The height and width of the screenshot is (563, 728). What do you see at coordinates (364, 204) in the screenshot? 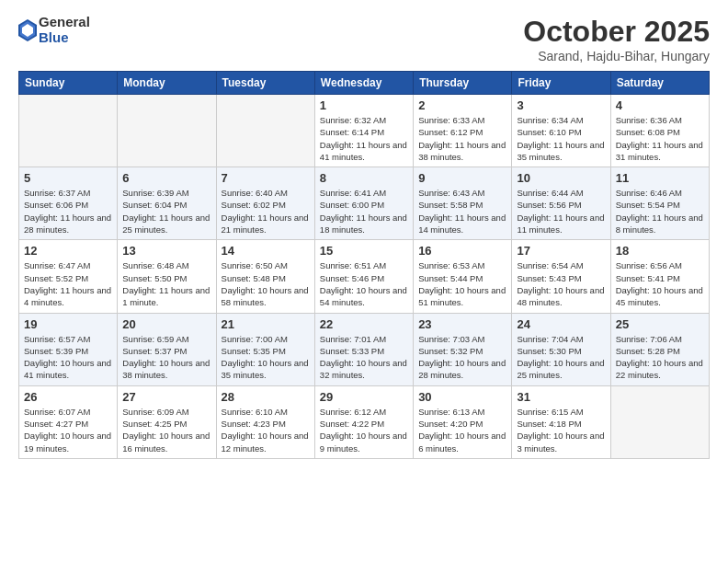
I see `table-row: 8Sunrise: 6:41 AMSunset: 6:00 PMDaylight…` at bounding box center [364, 204].